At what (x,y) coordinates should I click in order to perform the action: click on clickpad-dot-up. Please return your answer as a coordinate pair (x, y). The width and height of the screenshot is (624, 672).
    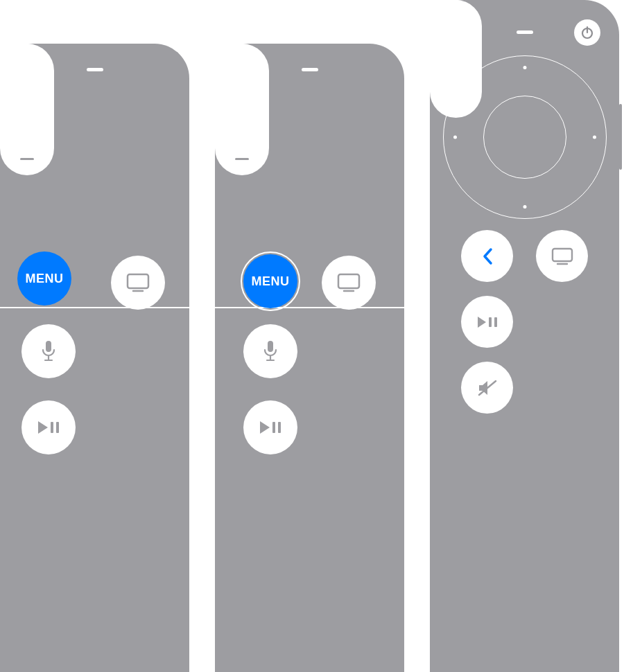
    Looking at the image, I should click on (524, 68).